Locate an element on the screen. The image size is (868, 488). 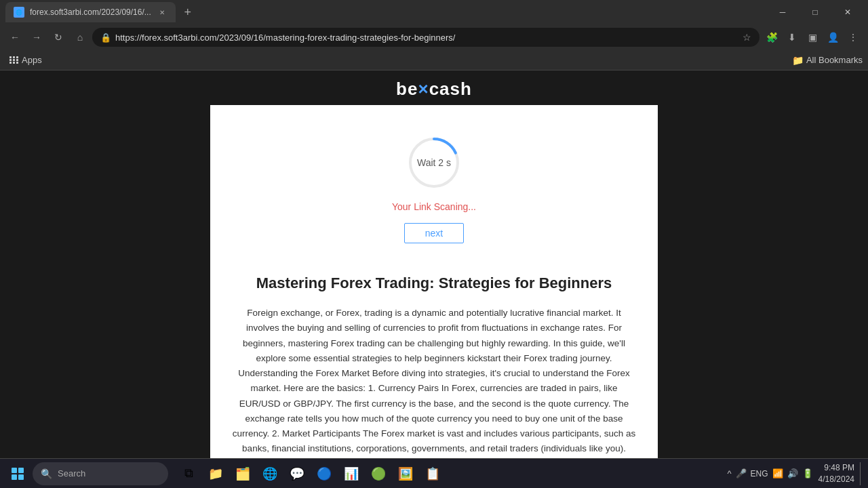
search-icon: 🔍 is located at coordinates (46, 474).